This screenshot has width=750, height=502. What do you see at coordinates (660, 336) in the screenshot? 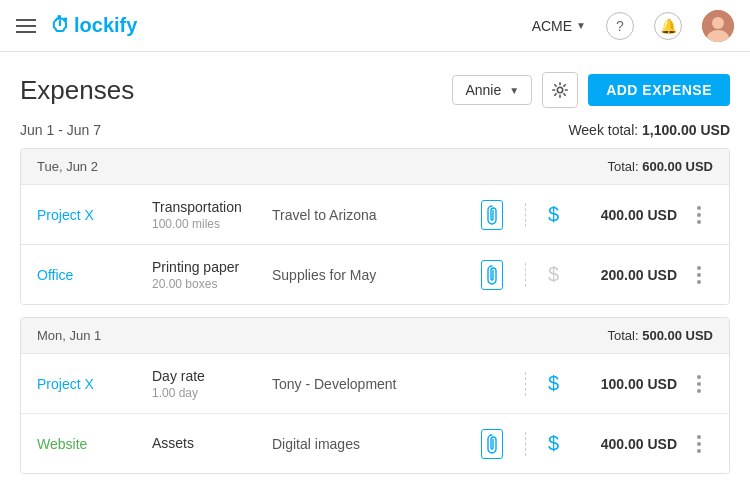
I see `group-total: Total: 500.00 USD` at bounding box center [660, 336].